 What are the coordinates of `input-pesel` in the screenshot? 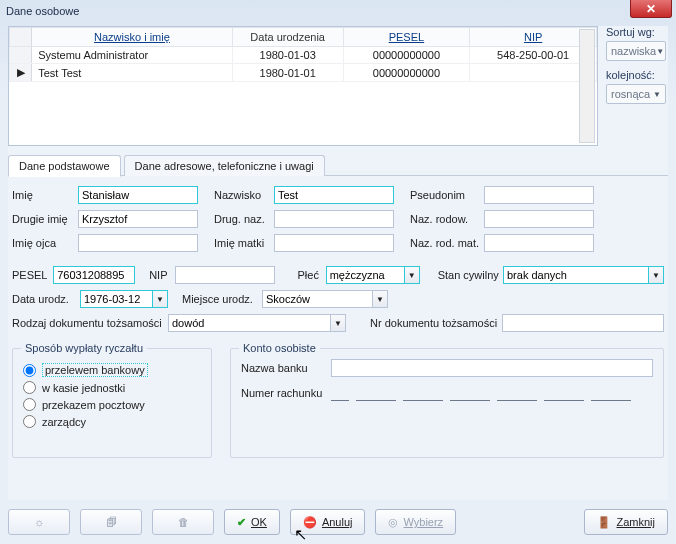 It's located at (94, 275).